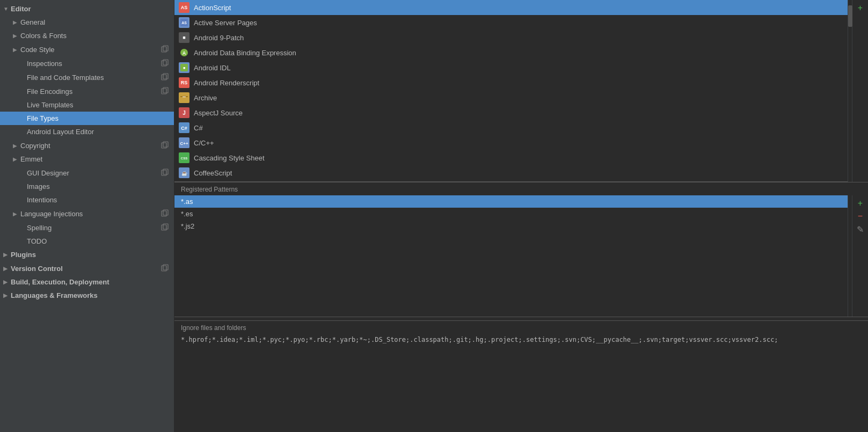 This screenshot has height=432, width=868. Describe the element at coordinates (87, 214) in the screenshot. I see `sidebar-item-language-injections: ▶ Language Injections` at that location.